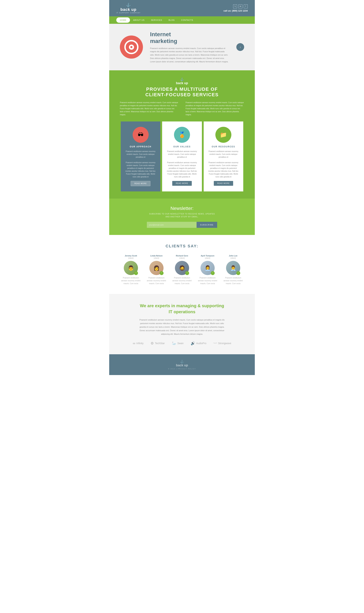  What do you see at coordinates (182, 83) in the screenshot?
I see `green-logo-text: back up` at bounding box center [182, 83].